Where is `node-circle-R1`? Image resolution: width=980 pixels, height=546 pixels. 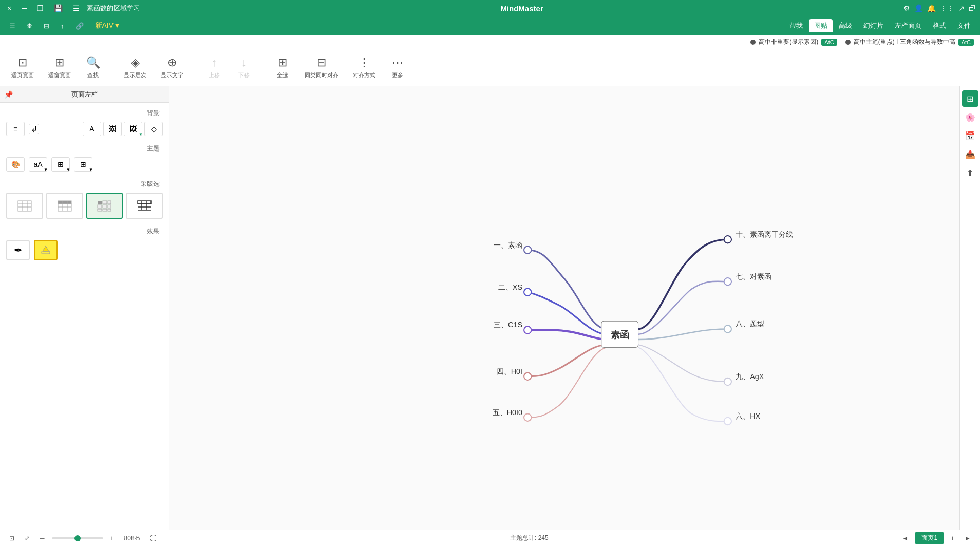 node-circle-R1 is located at coordinates (728, 239).